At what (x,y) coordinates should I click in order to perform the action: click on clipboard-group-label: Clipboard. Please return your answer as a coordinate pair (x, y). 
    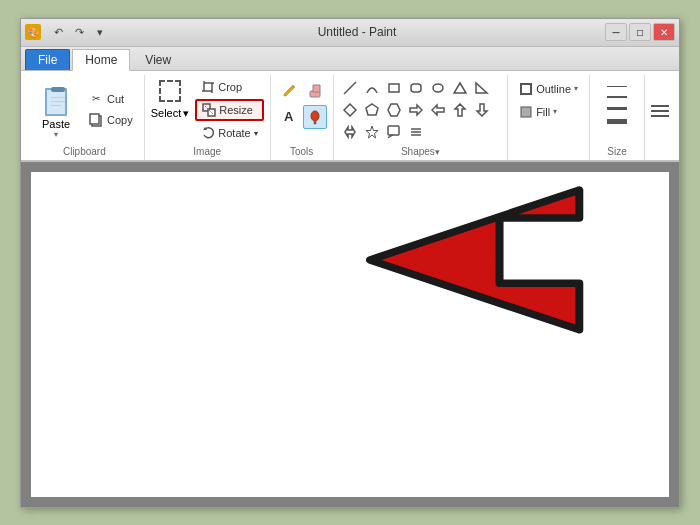
    Looking at the image, I should click on (84, 152).